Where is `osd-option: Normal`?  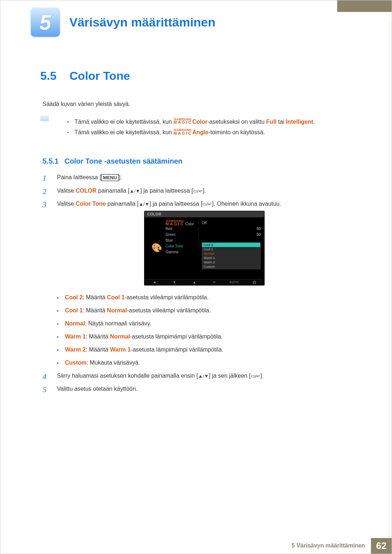 osd-option: Normal is located at coordinates (231, 254).